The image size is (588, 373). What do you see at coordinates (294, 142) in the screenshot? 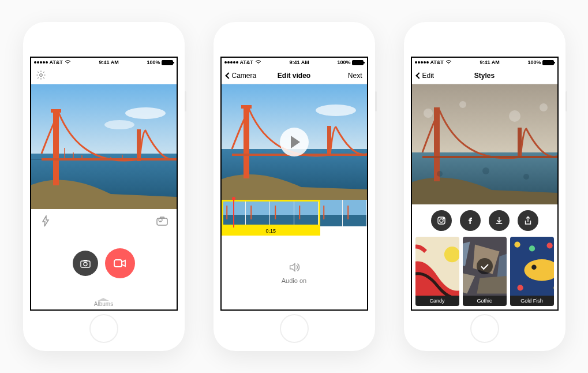
I see `video-preview` at bounding box center [294, 142].